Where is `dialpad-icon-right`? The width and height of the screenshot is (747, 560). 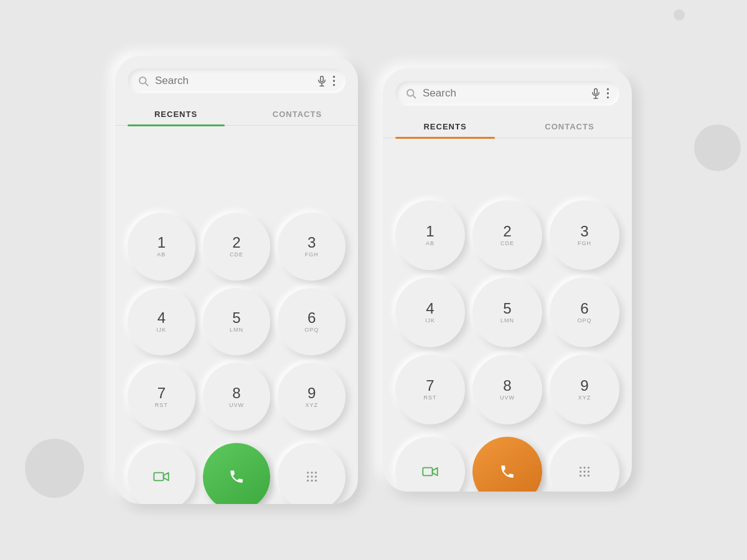
dialpad-icon-right is located at coordinates (585, 472).